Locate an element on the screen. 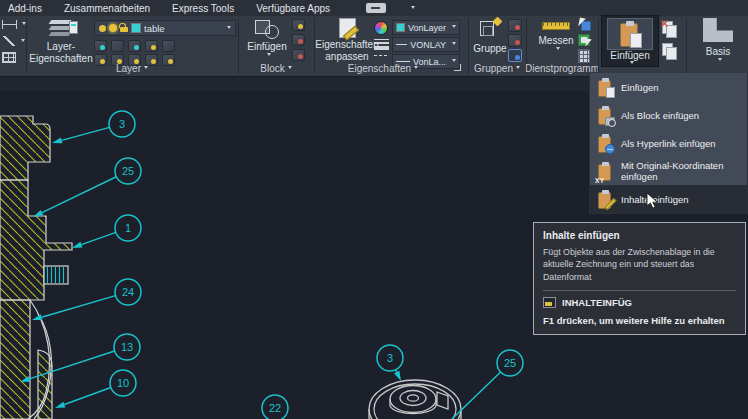  layer-on-icon is located at coordinates (102, 28).